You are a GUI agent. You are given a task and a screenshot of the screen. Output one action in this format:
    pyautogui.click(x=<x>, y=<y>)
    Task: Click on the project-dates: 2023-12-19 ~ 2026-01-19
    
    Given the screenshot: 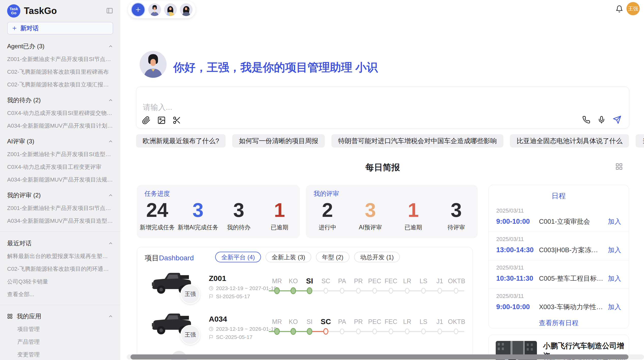 What is the action you would take?
    pyautogui.click(x=243, y=329)
    